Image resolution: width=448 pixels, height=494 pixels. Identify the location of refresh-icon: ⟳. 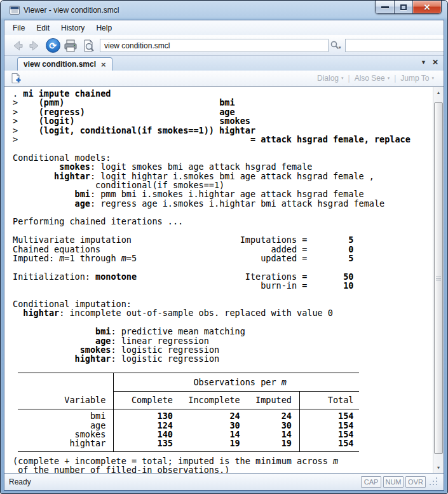
(53, 46).